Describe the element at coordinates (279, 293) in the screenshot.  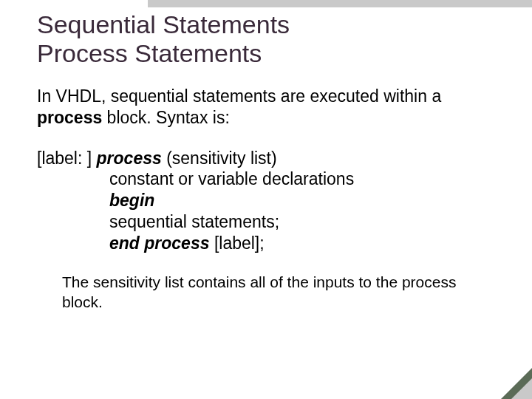
I see `footnote: The sensitivity list contains all of the…` at that location.